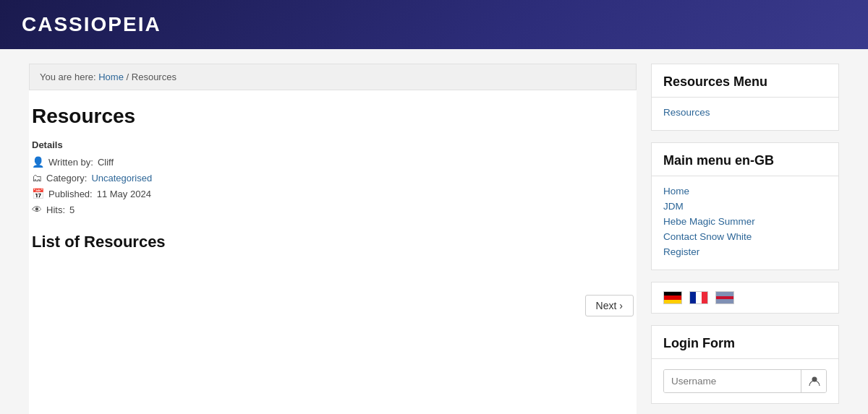 Image resolution: width=868 pixels, height=414 pixels. What do you see at coordinates (333, 145) in the screenshot?
I see `details-label: Details` at bounding box center [333, 145].